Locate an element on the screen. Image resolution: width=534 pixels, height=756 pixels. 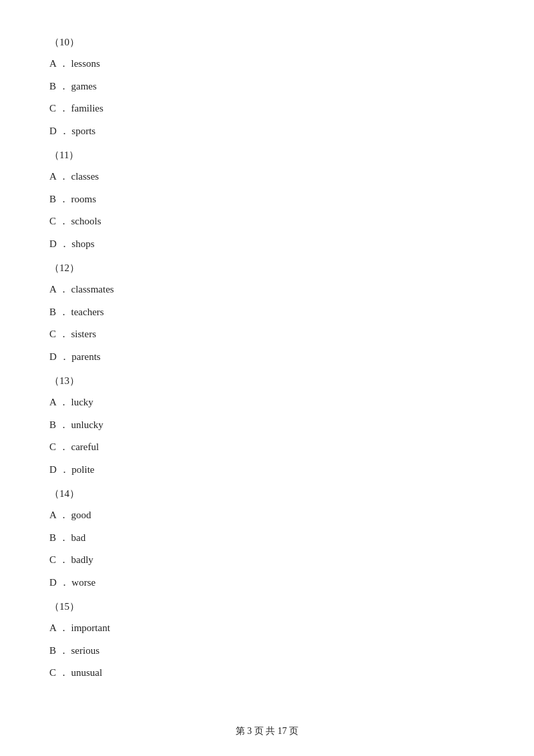
question-section-5: （15）A ． importantB ． seriousC ． unusual is located at coordinates (267, 641).